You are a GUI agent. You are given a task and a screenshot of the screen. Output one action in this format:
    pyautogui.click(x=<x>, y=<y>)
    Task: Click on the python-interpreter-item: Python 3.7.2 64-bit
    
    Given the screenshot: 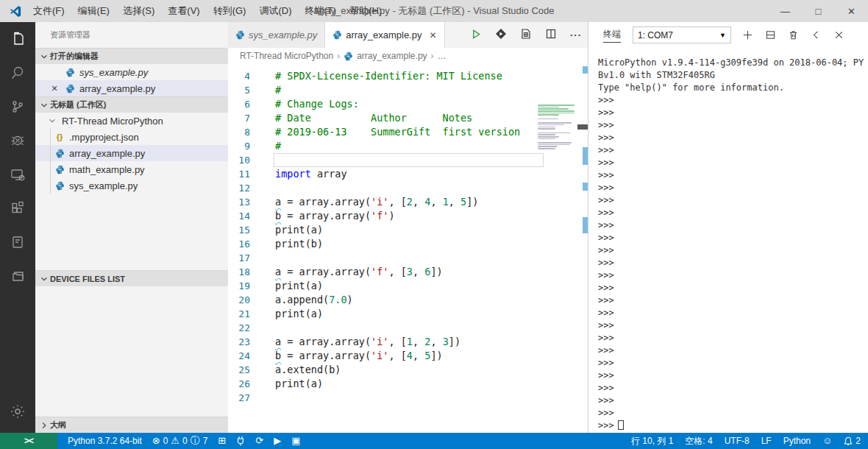 What is the action you would take?
    pyautogui.click(x=104, y=441)
    